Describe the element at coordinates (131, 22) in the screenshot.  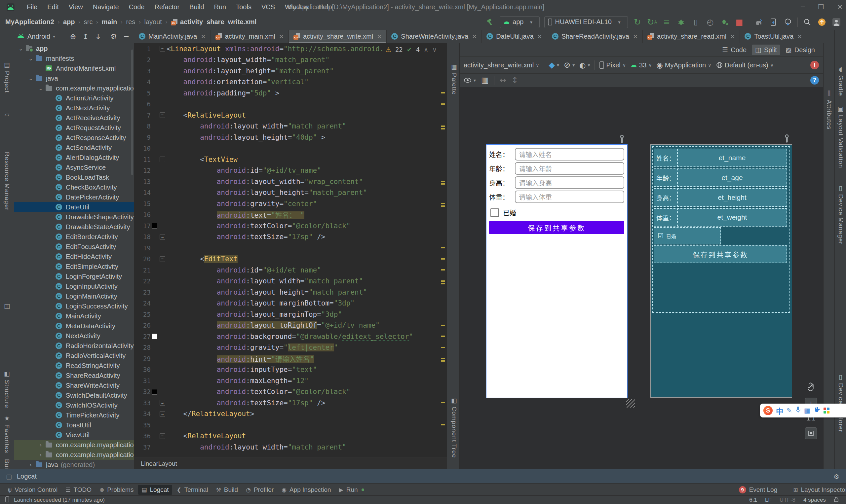
I see `breadcrumb-item: res` at that location.